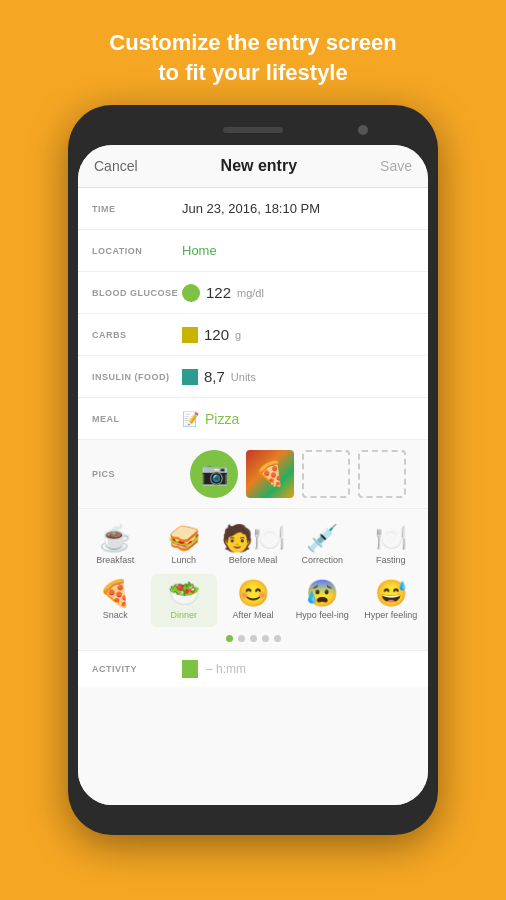 This screenshot has height=900, width=506. I want to click on category-dinner: 🥗 Dinner, so click(184, 600).